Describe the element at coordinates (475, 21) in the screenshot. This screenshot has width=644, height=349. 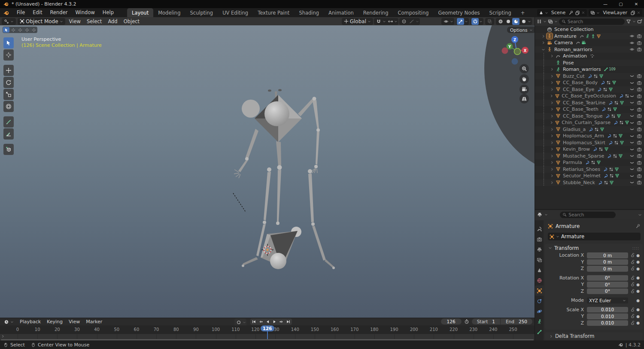
I see `overlay-toggle` at that location.